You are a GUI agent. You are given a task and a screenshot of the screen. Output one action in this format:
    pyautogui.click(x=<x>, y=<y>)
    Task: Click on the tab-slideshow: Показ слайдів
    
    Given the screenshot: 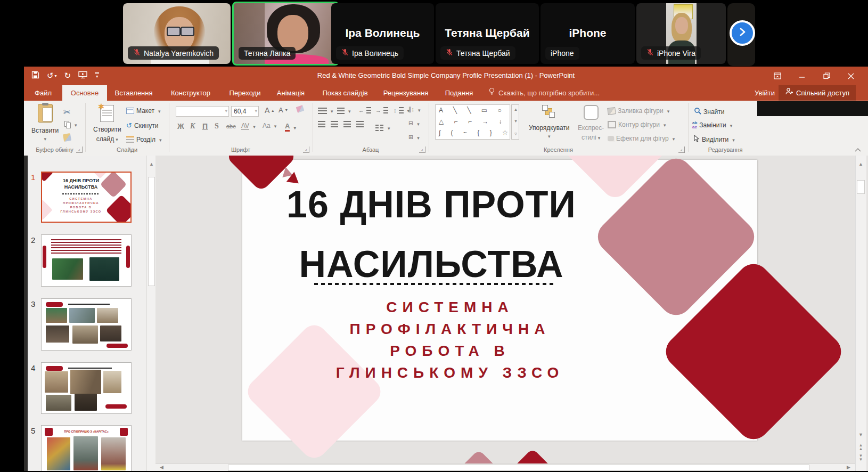 What is the action you would take?
    pyautogui.click(x=345, y=93)
    